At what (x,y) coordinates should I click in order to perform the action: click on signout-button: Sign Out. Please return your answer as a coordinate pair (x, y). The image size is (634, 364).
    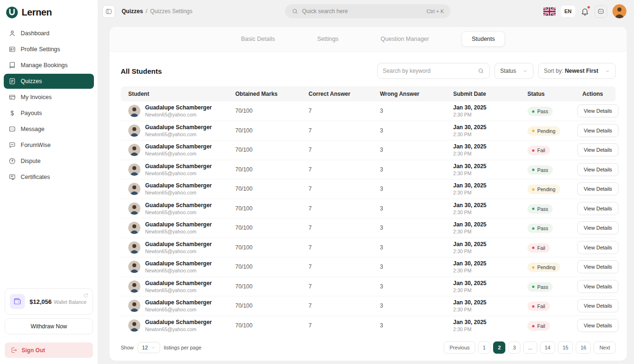
    Looking at the image, I should click on (49, 350).